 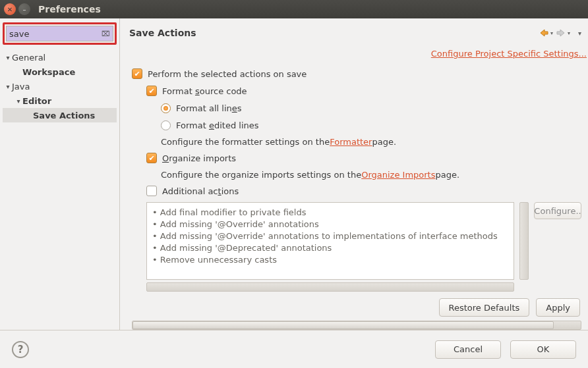 What do you see at coordinates (357, 142) in the screenshot?
I see `formatter-hint: Configure the formatter settings on the …` at bounding box center [357, 142].